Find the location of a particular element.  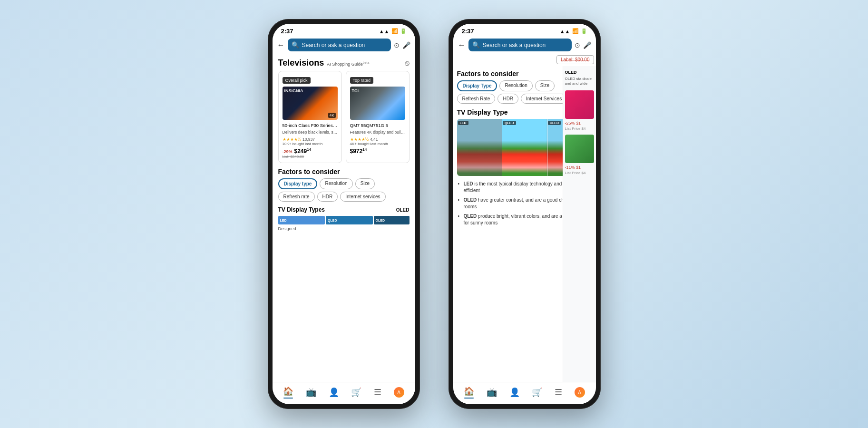

card-desc-1: Delivers deep black levels, smooth motio… is located at coordinates (310, 132).